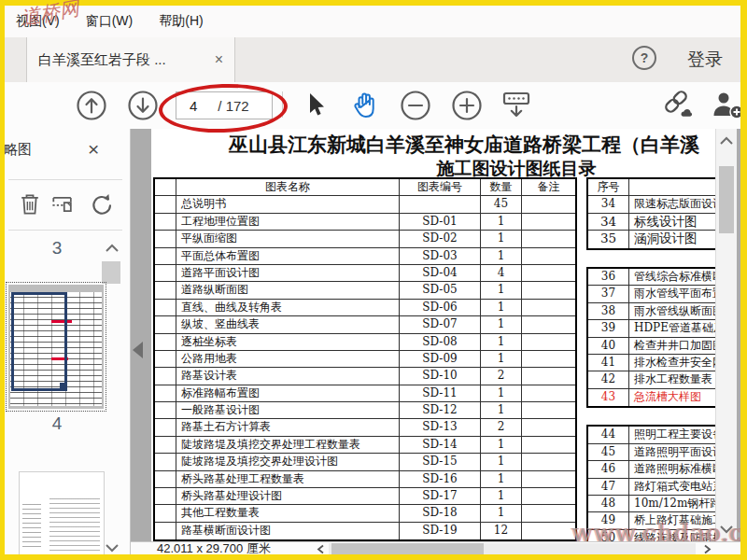  I want to click on table-cell: 12, so click(501, 531).